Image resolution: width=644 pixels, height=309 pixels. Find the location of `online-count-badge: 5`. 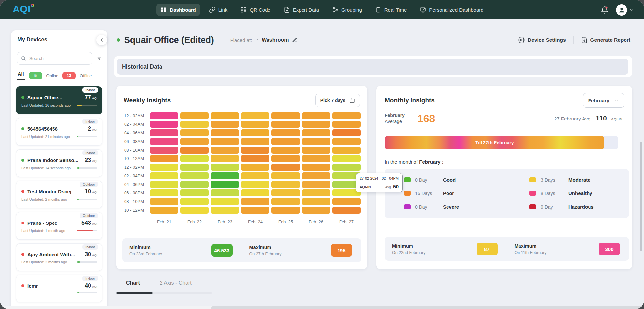

online-count-badge: 5 is located at coordinates (36, 76).